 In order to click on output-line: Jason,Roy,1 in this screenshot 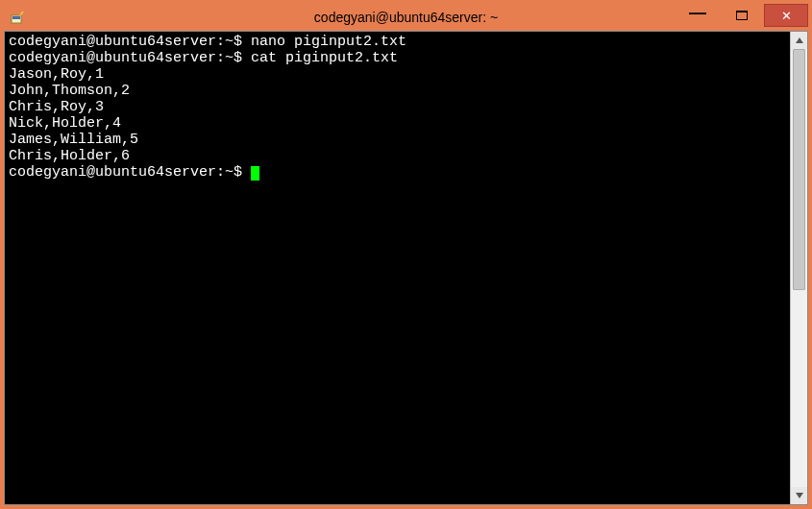, I will do `click(398, 75)`.